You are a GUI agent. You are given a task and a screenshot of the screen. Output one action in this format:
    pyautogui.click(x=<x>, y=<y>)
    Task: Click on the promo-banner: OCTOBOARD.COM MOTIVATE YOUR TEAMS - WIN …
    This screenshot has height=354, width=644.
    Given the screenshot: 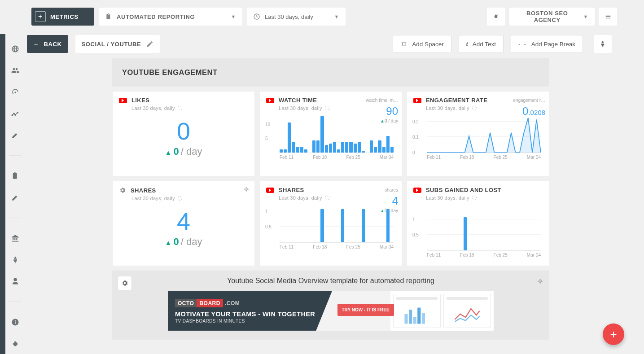 What is the action you would take?
    pyautogui.click(x=331, y=311)
    